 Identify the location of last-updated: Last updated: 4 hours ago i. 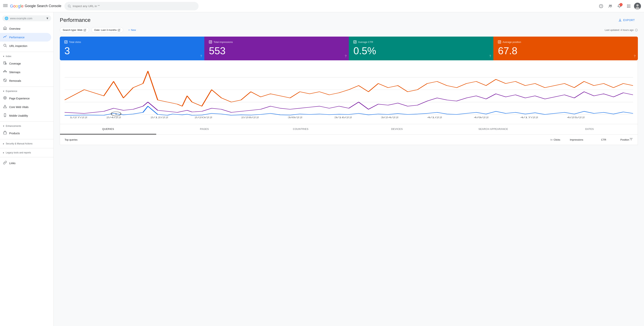
(621, 30).